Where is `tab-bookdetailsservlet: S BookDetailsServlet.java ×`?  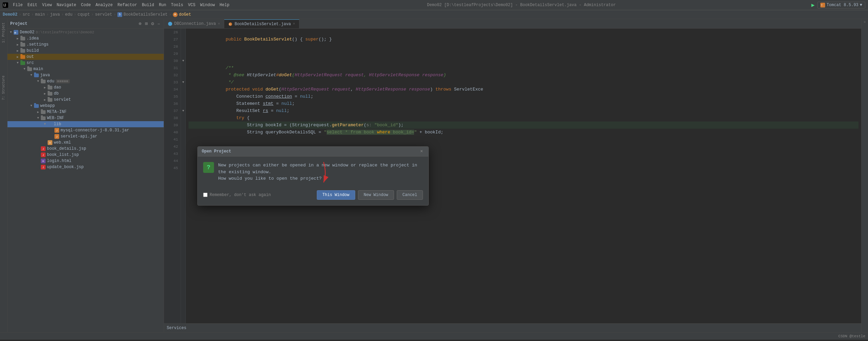 tab-bookdetailsservlet: S BookDetailsServlet.java × is located at coordinates (262, 24).